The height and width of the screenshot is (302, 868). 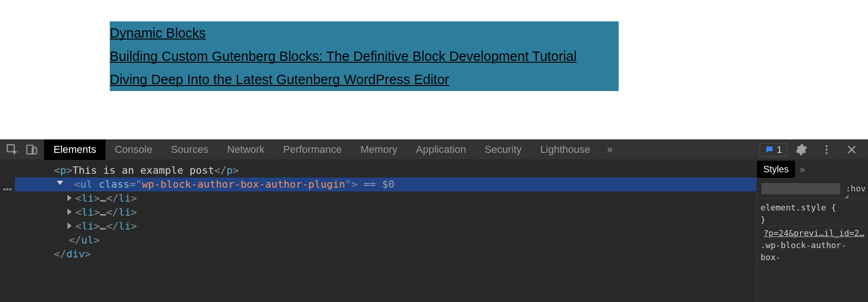 What do you see at coordinates (332, 150) in the screenshot?
I see `devtools-tabs: Elements Console Sources Network Perform…` at bounding box center [332, 150].